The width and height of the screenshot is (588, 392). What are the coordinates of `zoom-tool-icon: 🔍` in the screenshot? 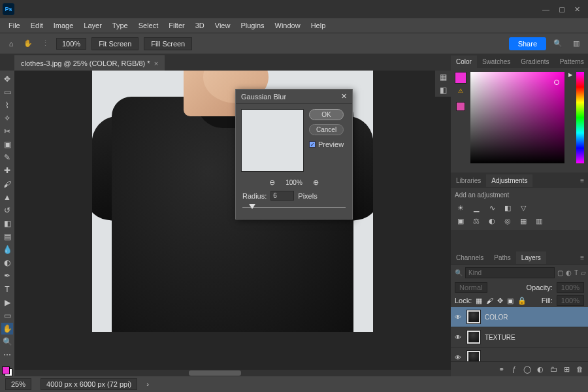 It's located at (7, 342).